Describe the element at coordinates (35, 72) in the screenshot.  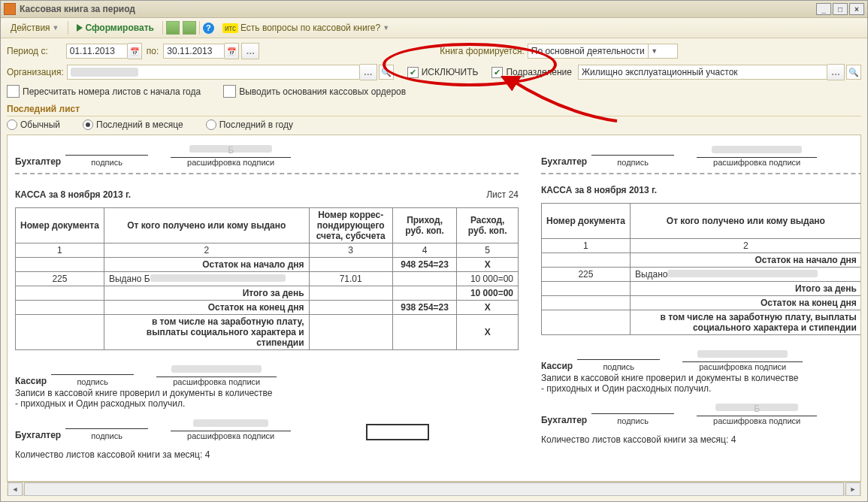
I see `org-label: Организация:` at that location.